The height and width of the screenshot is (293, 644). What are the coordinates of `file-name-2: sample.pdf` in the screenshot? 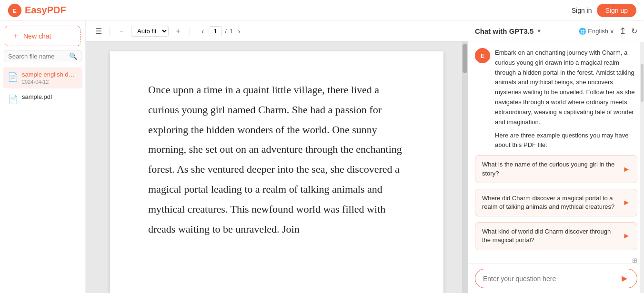 It's located at (50, 97).